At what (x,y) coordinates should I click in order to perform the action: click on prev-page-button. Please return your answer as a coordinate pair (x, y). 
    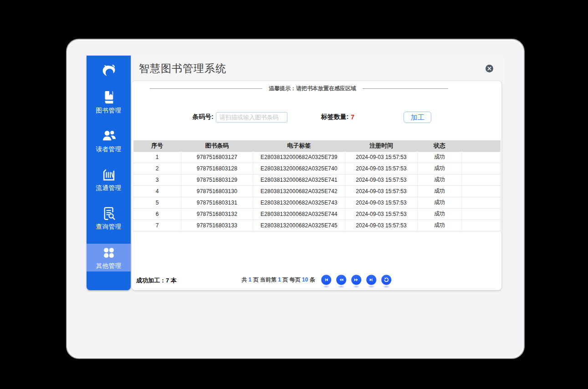
    Looking at the image, I should click on (342, 280).